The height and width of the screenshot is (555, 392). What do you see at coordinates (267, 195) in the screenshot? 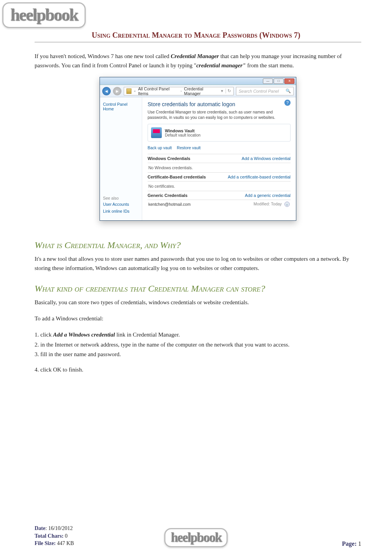
I see `add-generic-credential-link: Add a generic credential` at bounding box center [267, 195].